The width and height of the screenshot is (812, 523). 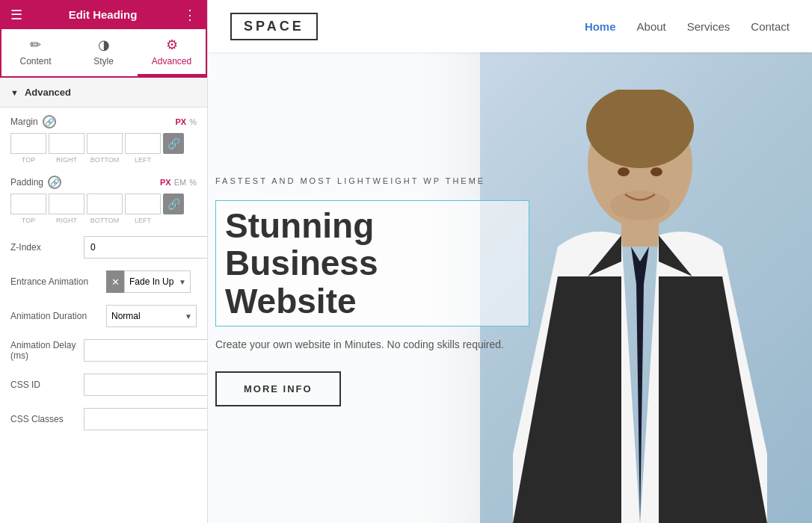 What do you see at coordinates (652, 27) in the screenshot?
I see `nav-link-about: About` at bounding box center [652, 27].